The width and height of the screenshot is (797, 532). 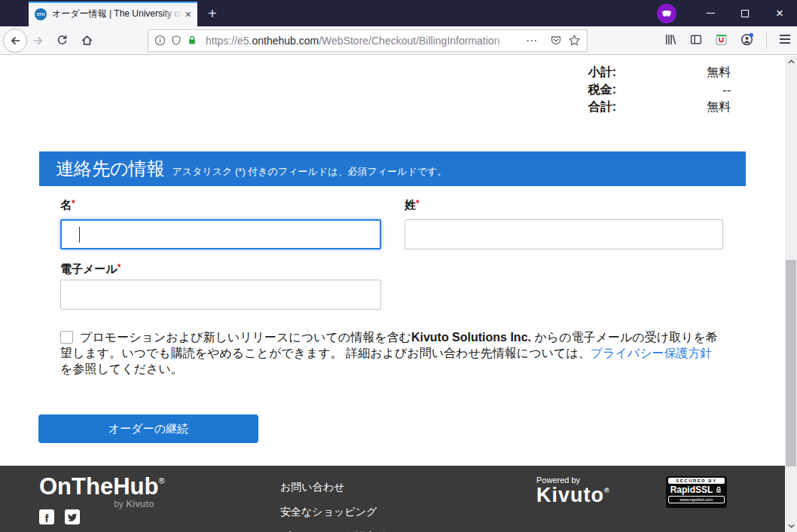 I want to click on order-summary: 小計: 無料 税金: -- 合計: 無料, so click(x=628, y=90).